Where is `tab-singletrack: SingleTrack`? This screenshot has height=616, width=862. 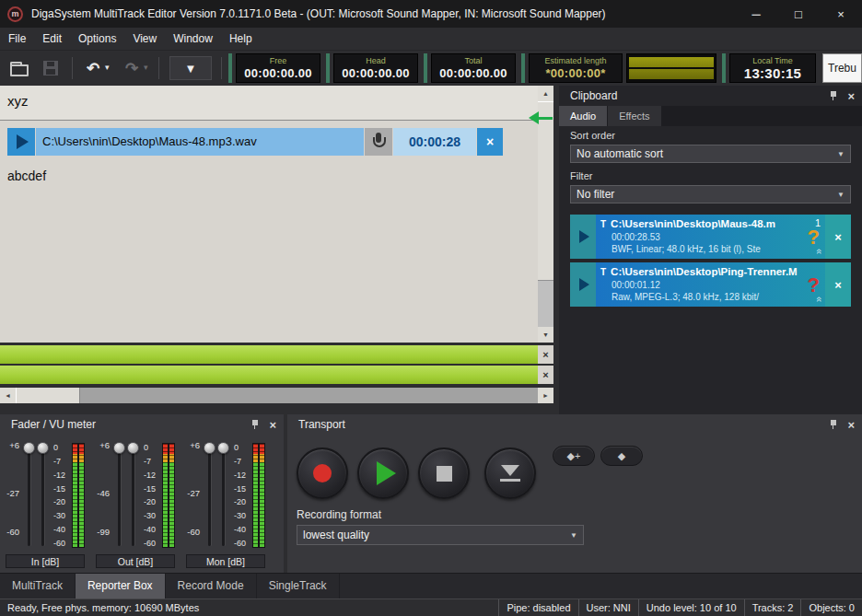 tab-singletrack: SingleTrack is located at coordinates (298, 586).